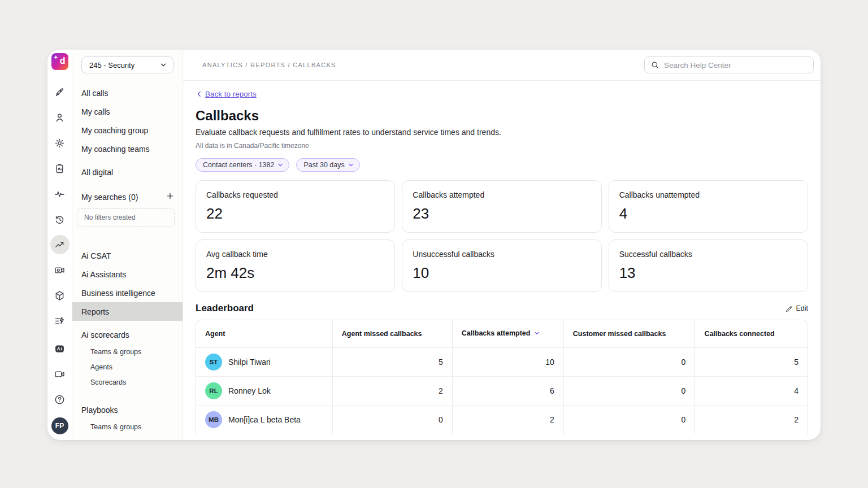 The width and height of the screenshot is (868, 488). Describe the element at coordinates (215, 334) in the screenshot. I see `column-header-label: Agent` at that location.